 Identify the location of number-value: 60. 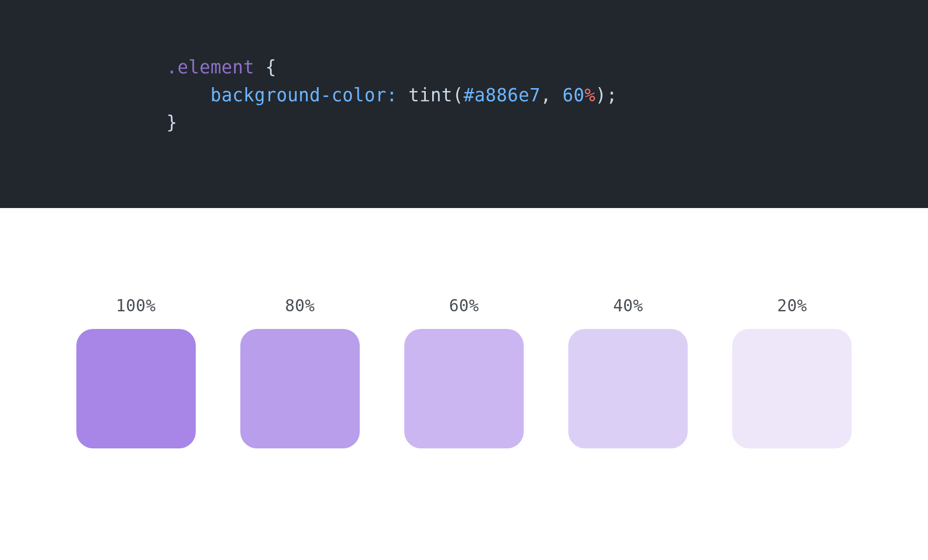
(574, 95).